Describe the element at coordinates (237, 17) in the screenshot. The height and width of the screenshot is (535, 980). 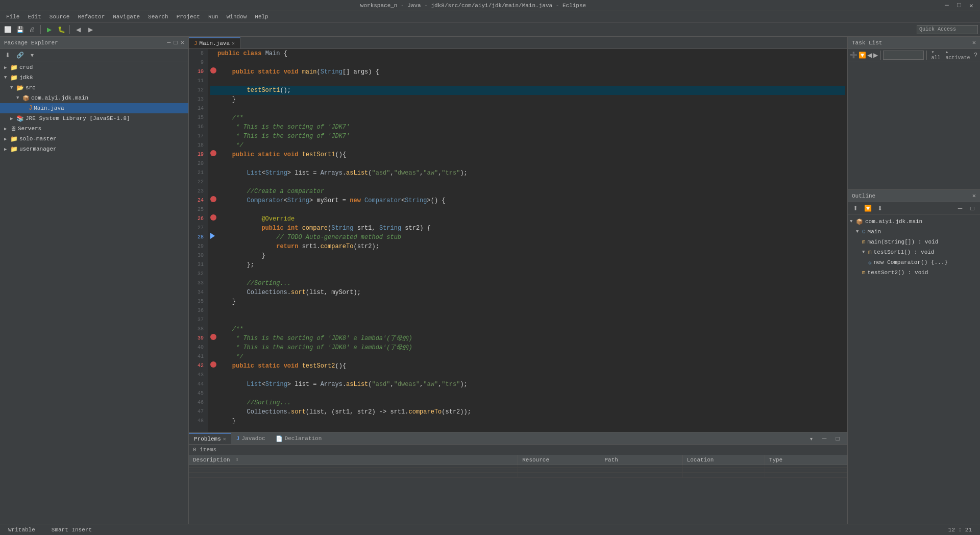
I see `menu-window: Window` at that location.